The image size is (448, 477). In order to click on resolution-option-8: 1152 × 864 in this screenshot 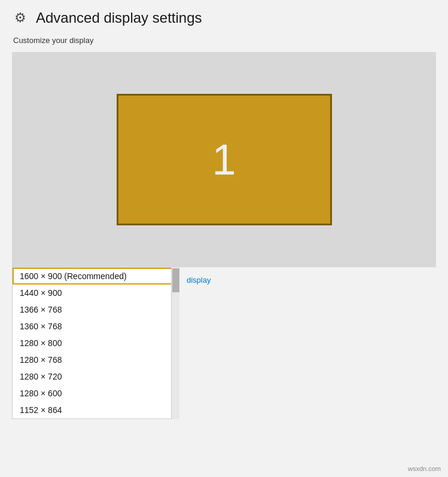, I will do `click(96, 410)`.